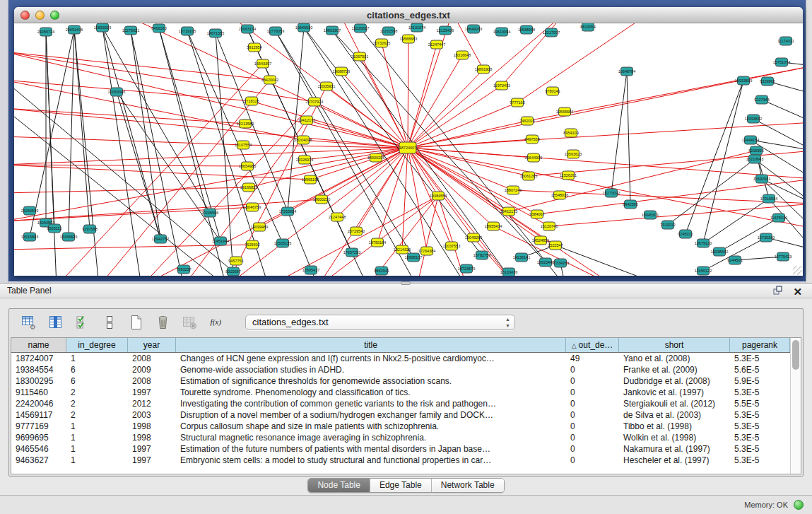 The height and width of the screenshot is (514, 812). I want to click on graph-node: 16775423, so click(783, 257).